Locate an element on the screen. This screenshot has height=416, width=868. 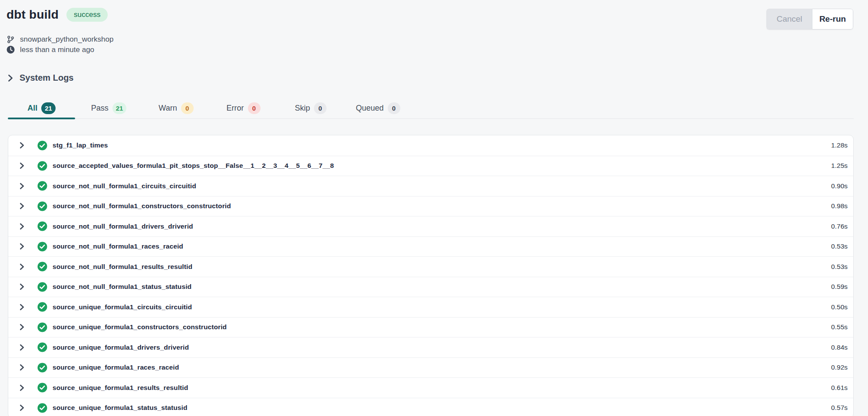
chevron-right-icon is located at coordinates (10, 78).